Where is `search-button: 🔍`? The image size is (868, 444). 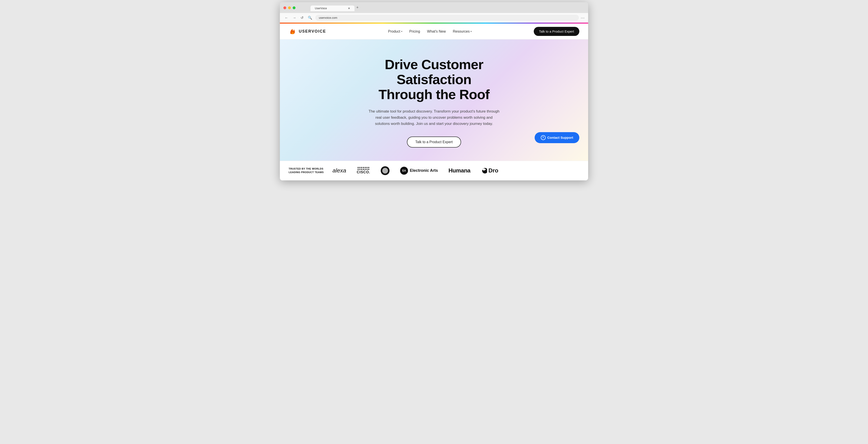 search-button: 🔍 is located at coordinates (310, 18).